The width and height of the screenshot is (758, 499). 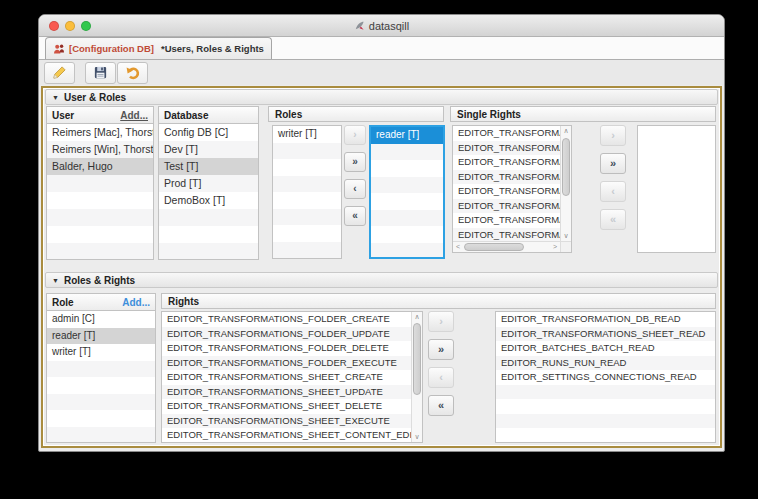 I want to click on traffic-lights, so click(x=70, y=26).